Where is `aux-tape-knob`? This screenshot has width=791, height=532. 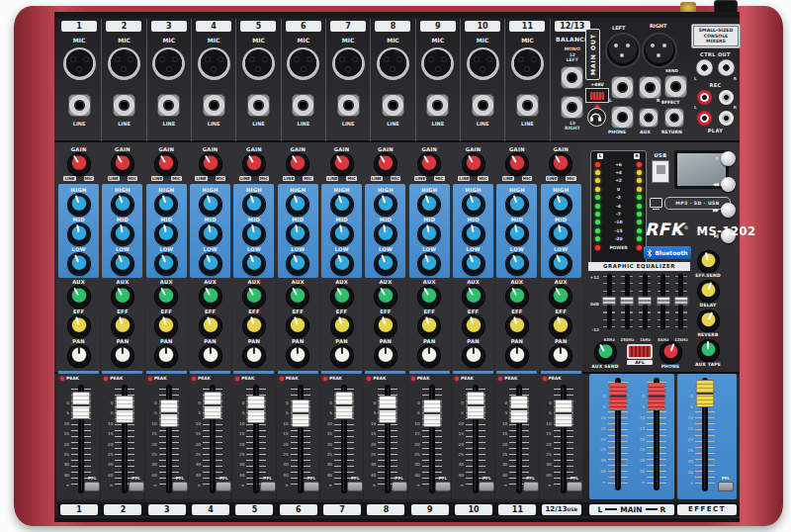 aux-tape-knob is located at coordinates (708, 350).